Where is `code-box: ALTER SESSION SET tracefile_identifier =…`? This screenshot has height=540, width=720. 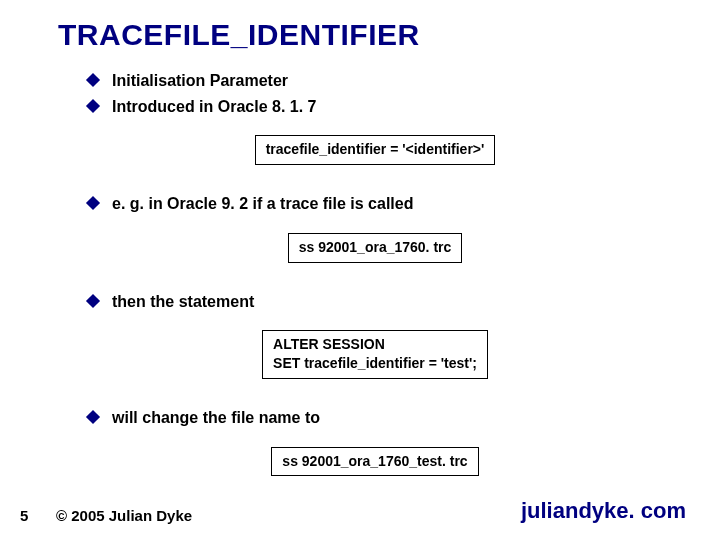
code-box: ALTER SESSION SET tracefile_identifier =… is located at coordinates (375, 354).